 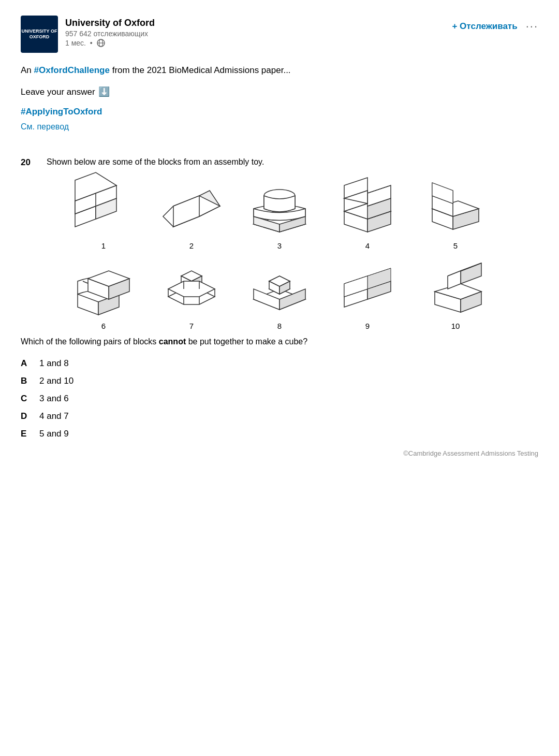 I want to click on block-4: 4, so click(x=367, y=215).